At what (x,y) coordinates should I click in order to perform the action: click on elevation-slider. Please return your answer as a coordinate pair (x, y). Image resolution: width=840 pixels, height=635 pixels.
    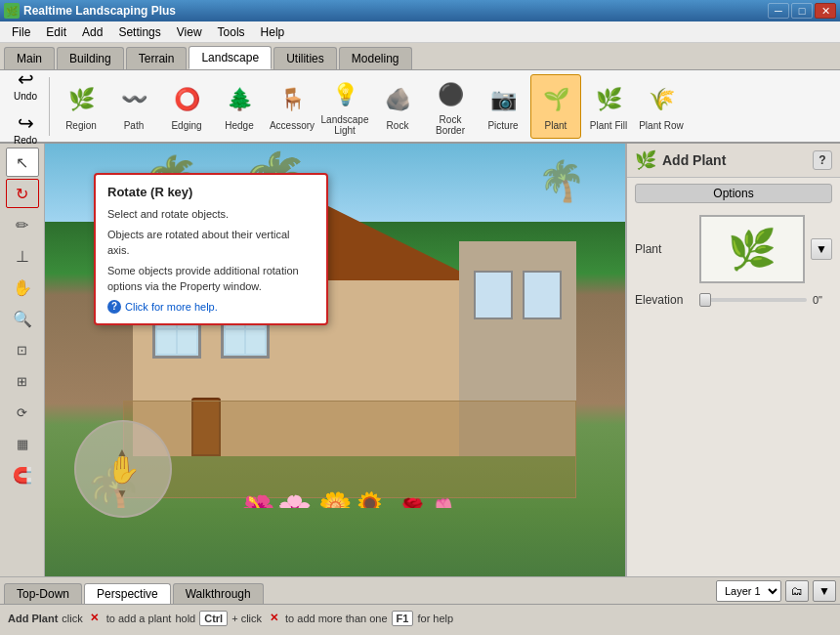
    Looking at the image, I should click on (753, 300).